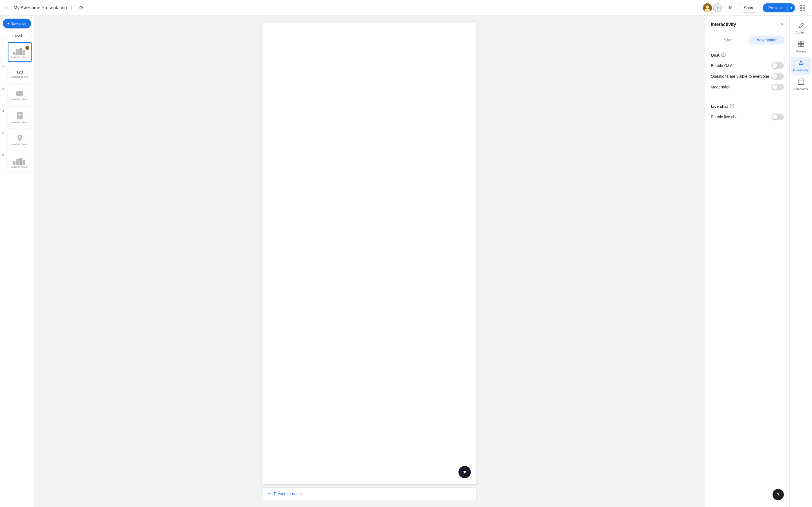  What do you see at coordinates (778, 87) in the screenshot?
I see `moderation-toggle` at bounding box center [778, 87].